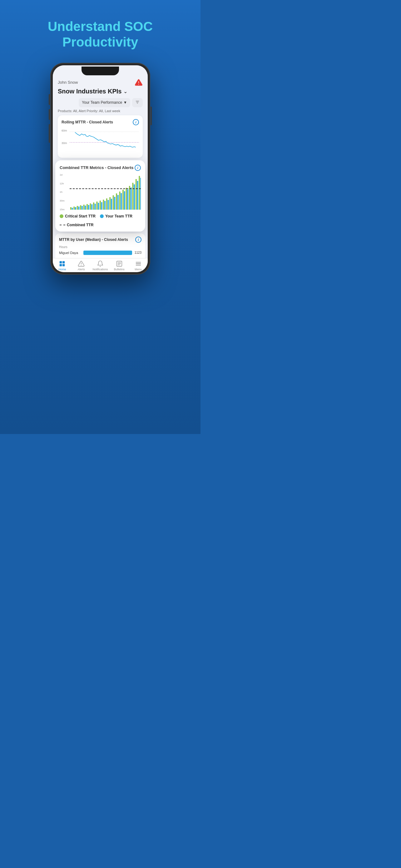  Describe the element at coordinates (119, 266) in the screenshot. I see `tab-bulletins: Bulletins` at that location.